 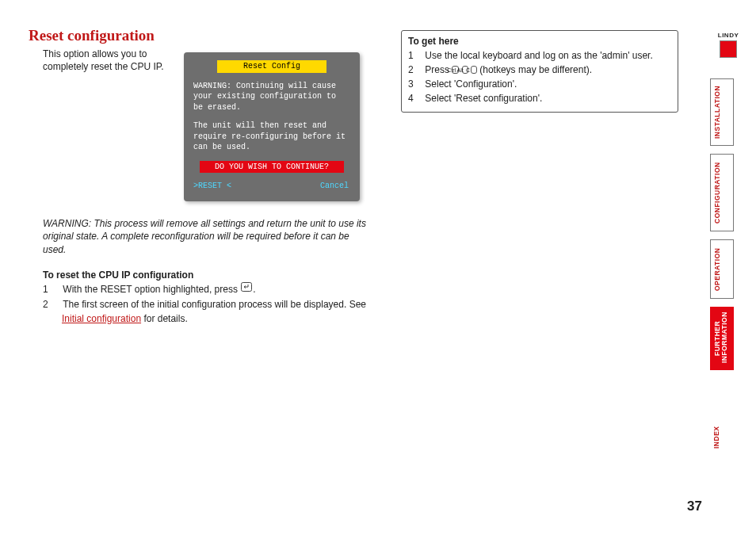 I want to click on get-here-step-4: 4 Select 'Reset configuration'., so click(x=543, y=98).